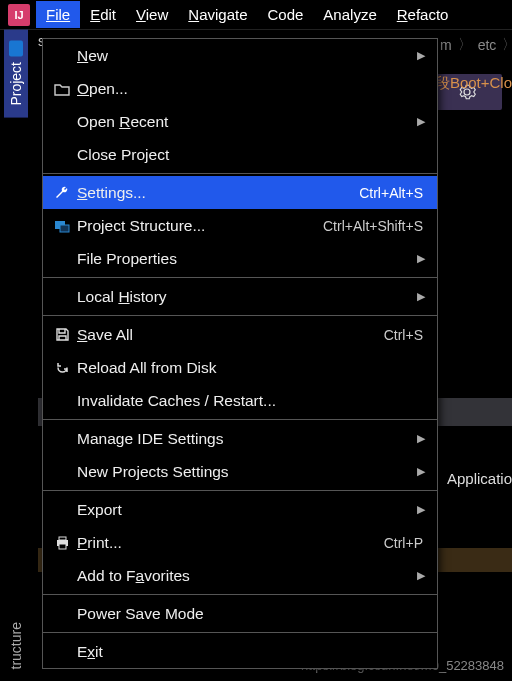  Describe the element at coordinates (240, 88) in the screenshot. I see `menu-item-open: Open...` at that location.